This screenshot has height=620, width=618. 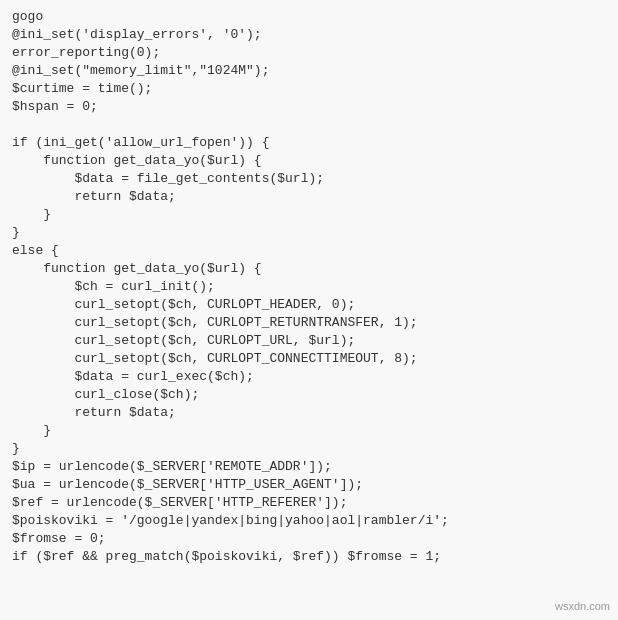 What do you see at coordinates (167, 467) in the screenshot?
I see `code-text: $ip = urlencode($_SERVER['REMOTE_ADDR'])…` at bounding box center [167, 467].